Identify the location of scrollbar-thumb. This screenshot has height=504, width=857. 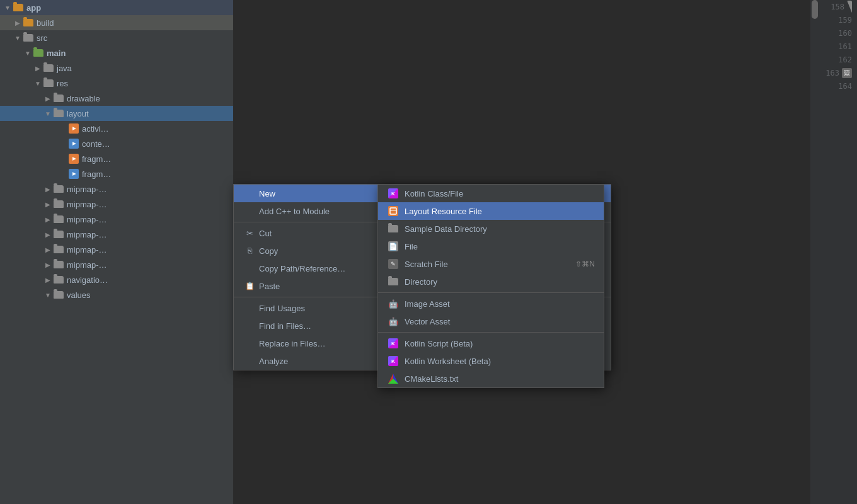
(815, 9).